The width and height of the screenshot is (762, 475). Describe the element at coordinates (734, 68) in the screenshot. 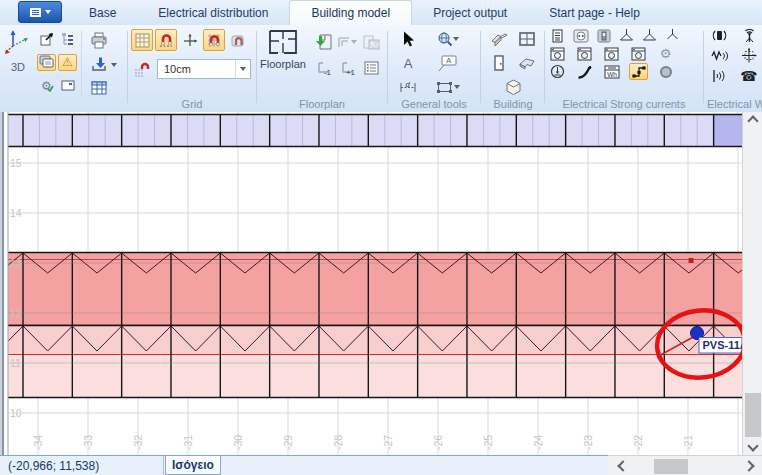

I see `group-electrical-weak: ☎ Electrical We` at that location.